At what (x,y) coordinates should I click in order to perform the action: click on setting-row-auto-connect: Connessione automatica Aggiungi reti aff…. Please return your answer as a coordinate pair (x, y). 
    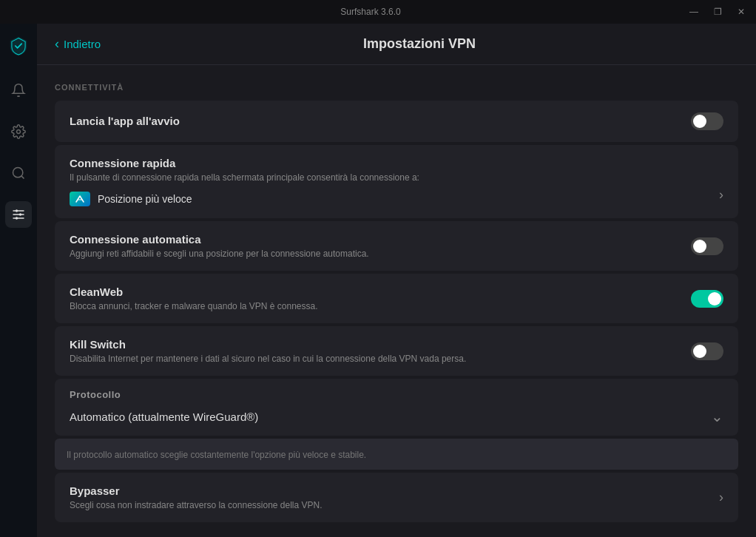
    Looking at the image, I should click on (396, 246).